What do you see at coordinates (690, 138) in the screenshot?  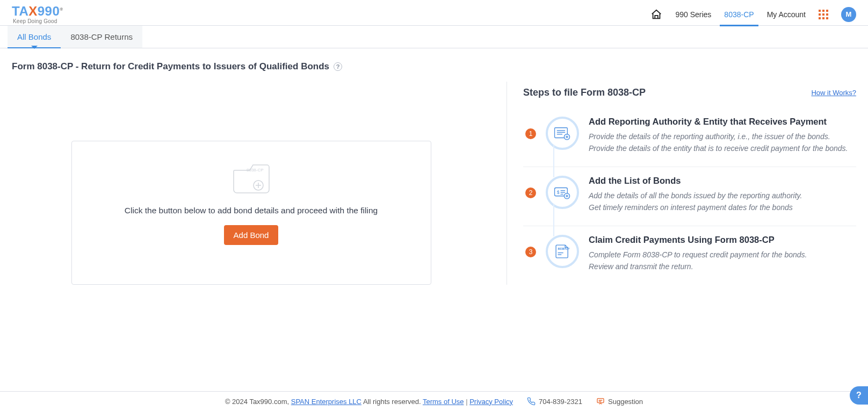 I see `step-row-1: 1 Add Reporting Authority & Entity that …` at bounding box center [690, 138].